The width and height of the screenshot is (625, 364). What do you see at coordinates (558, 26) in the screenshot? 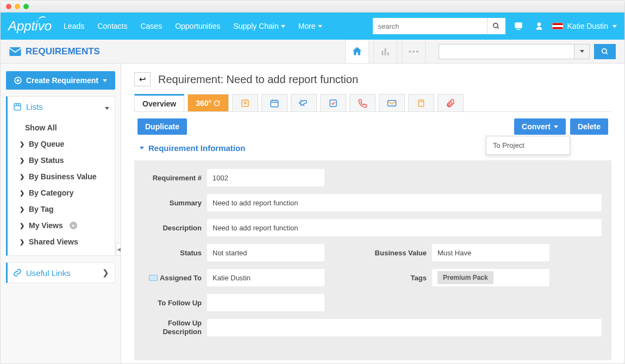
I see `user-flag-icon` at bounding box center [558, 26].